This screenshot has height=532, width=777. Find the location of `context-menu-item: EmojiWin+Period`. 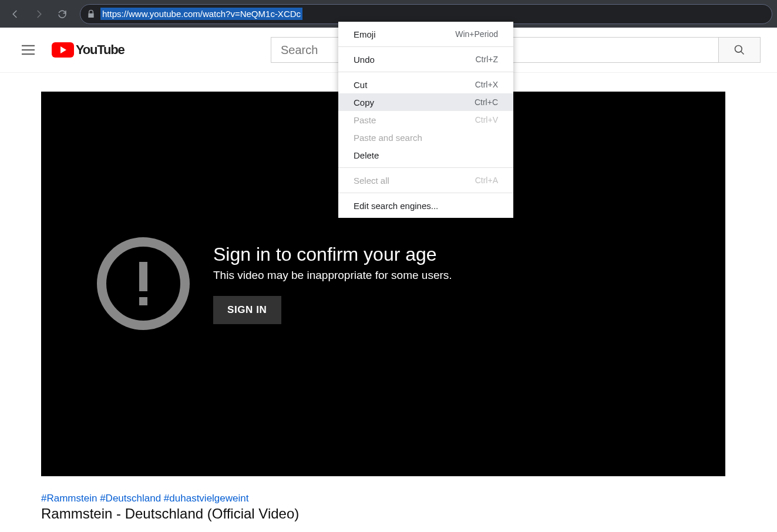

context-menu-item: EmojiWin+Period is located at coordinates (426, 34).